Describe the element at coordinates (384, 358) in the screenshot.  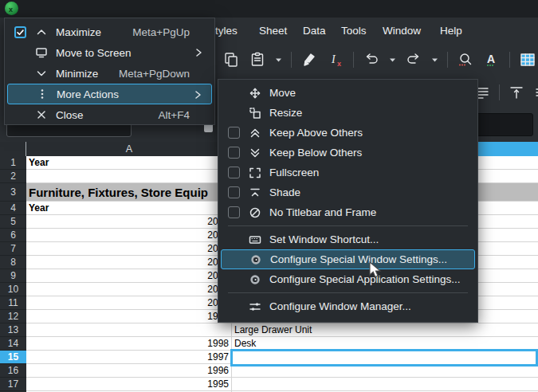
I see `selected-cell-outline` at that location.